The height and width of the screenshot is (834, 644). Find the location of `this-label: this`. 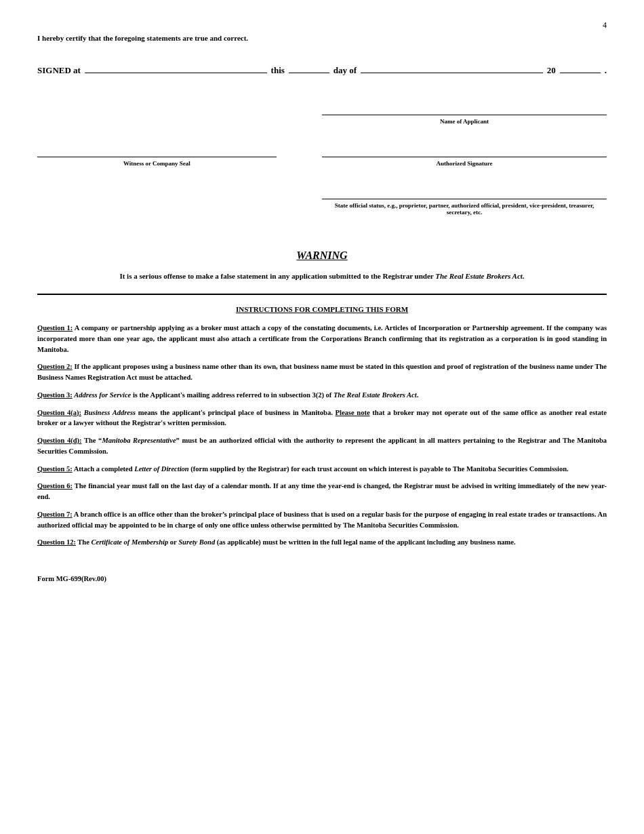

this-label: this is located at coordinates (278, 71).